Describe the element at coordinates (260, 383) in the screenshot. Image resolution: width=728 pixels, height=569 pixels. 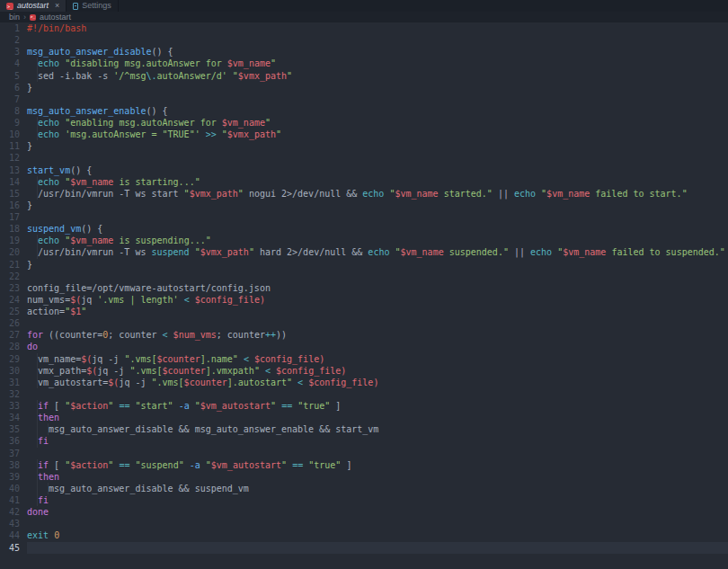
I see `code-token: ].autostart"` at that location.